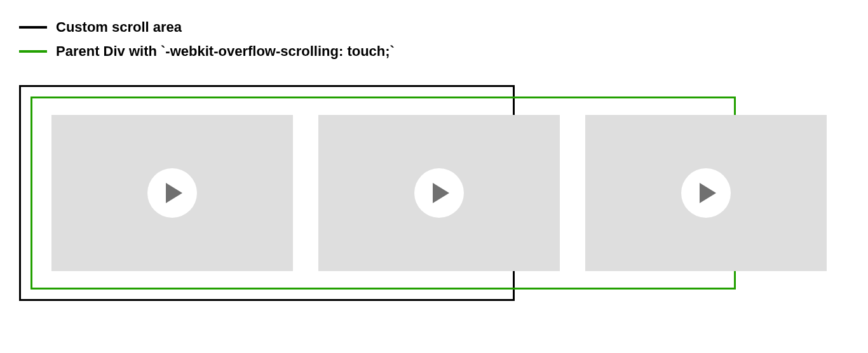  Describe the element at coordinates (434, 51) in the screenshot. I see `legend-item-parent-div: Parent Div with `-webkit-overflow-scroll…` at that location.